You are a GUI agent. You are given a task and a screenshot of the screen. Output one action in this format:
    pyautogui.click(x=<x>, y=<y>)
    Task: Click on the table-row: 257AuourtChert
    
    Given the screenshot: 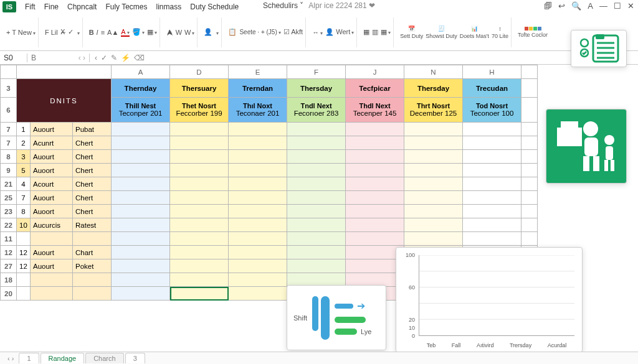 What is the action you would take?
    pyautogui.click(x=269, y=198)
    